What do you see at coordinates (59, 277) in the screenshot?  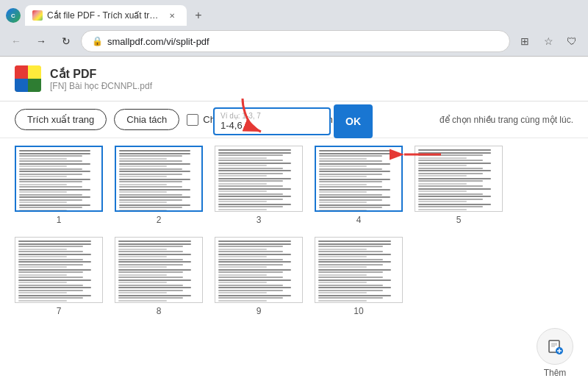 I see `page-item: 7` at bounding box center [59, 277].